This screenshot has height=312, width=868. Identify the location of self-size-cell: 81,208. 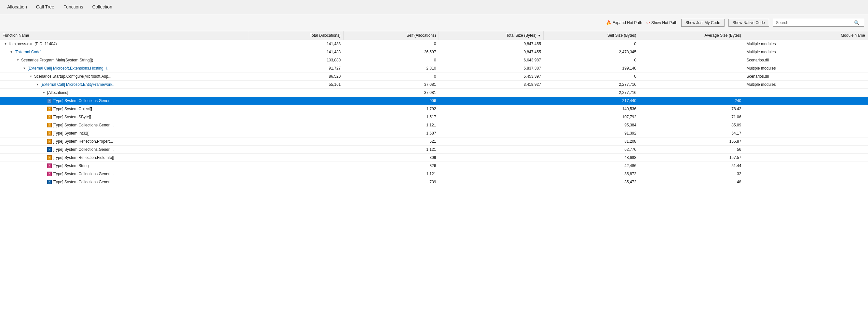
(591, 141).